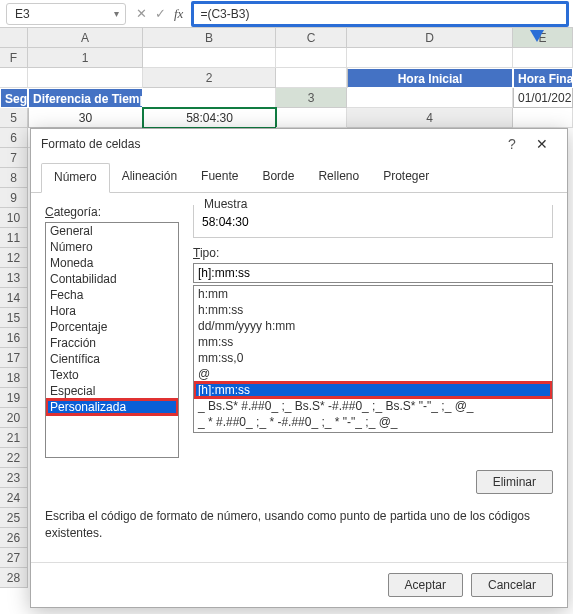 This screenshot has height=614, width=573. What do you see at coordinates (373, 432) in the screenshot?
I see `fmt-item: _ Bs.S* #.##0,00_ ;_ Bs.S* -#.##0,00_ ;_…` at bounding box center [373, 432].